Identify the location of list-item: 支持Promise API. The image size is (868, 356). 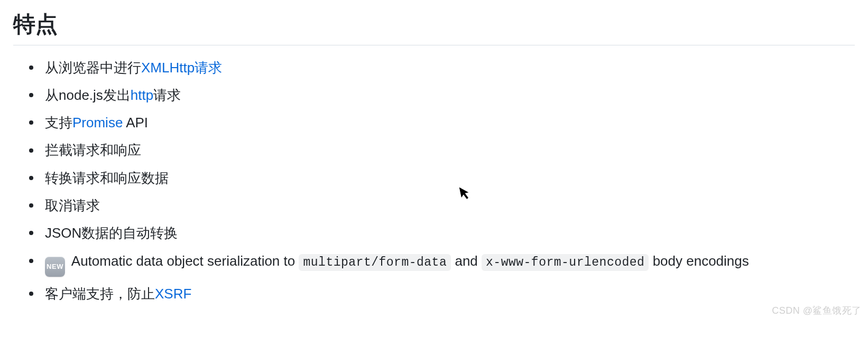
(442, 123).